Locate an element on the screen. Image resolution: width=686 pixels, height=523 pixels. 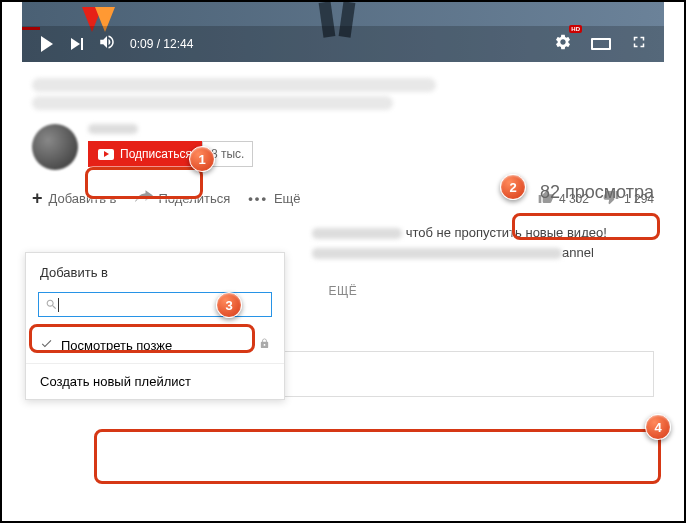
watch-later-label: Посмотреть позже is located at coordinates (116, 346).